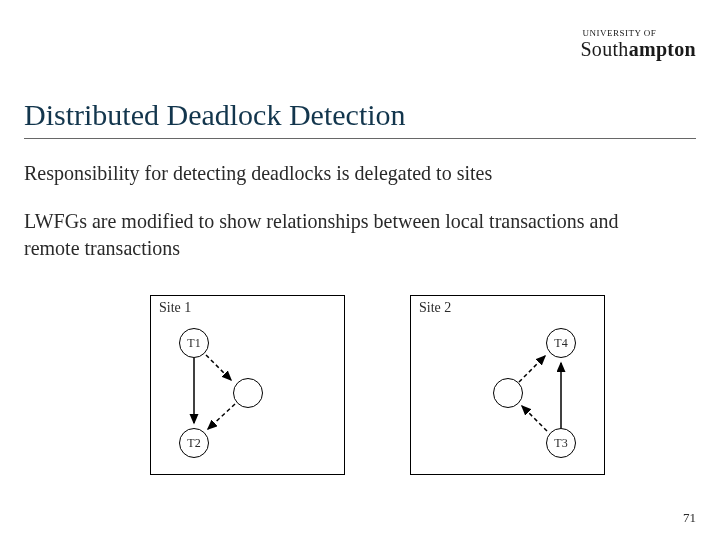 The image size is (720, 540). What do you see at coordinates (360, 138) in the screenshot?
I see `title-underline` at bounding box center [360, 138].